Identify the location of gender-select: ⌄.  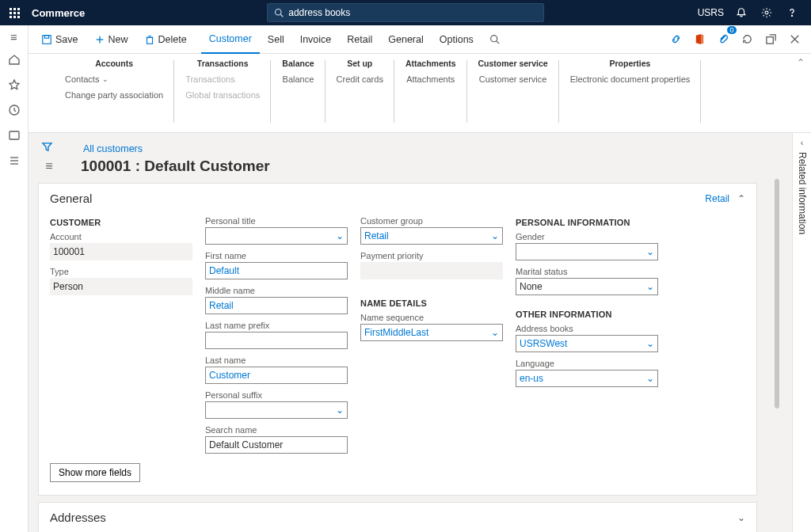
(587, 252).